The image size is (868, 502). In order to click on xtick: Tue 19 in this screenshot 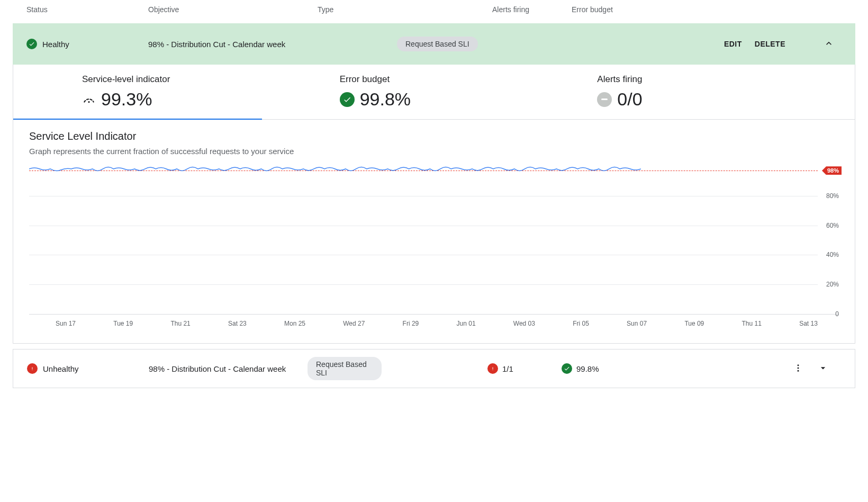, I will do `click(123, 324)`.